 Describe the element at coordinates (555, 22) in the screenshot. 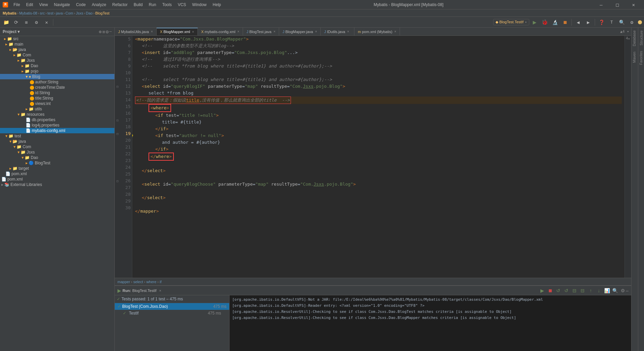

I see `run-with-coverage-btn: 🔬` at that location.